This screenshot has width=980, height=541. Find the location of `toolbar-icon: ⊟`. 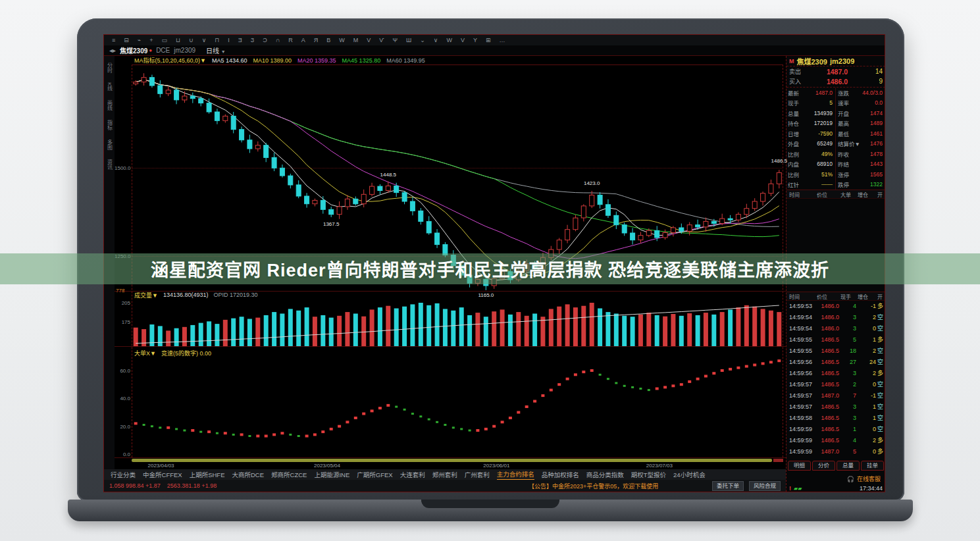

toolbar-icon: ⊟ is located at coordinates (126, 40).